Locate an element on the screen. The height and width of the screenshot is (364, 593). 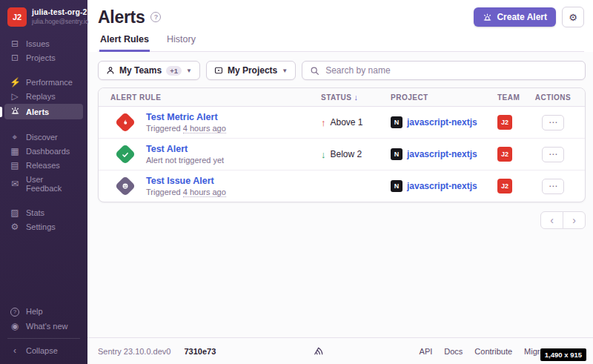
sidebar-item-label: Replays is located at coordinates (41, 96).